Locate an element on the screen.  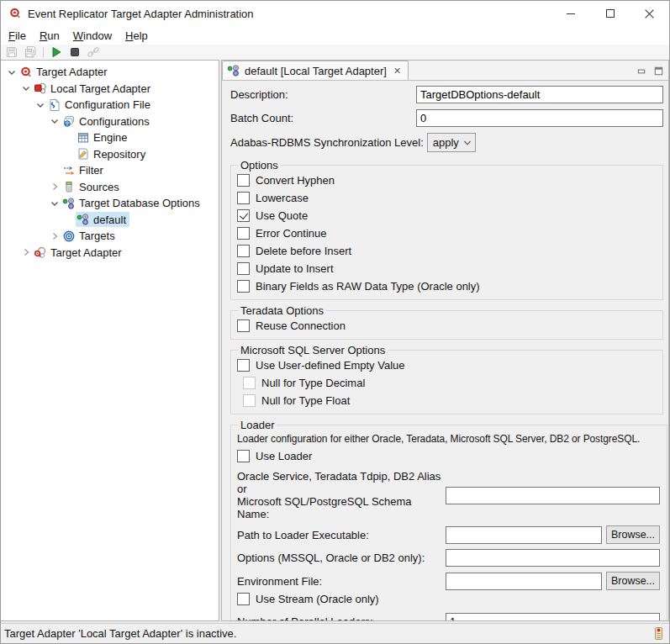
checkbox-label: Null for Type Float is located at coordinates (306, 400).